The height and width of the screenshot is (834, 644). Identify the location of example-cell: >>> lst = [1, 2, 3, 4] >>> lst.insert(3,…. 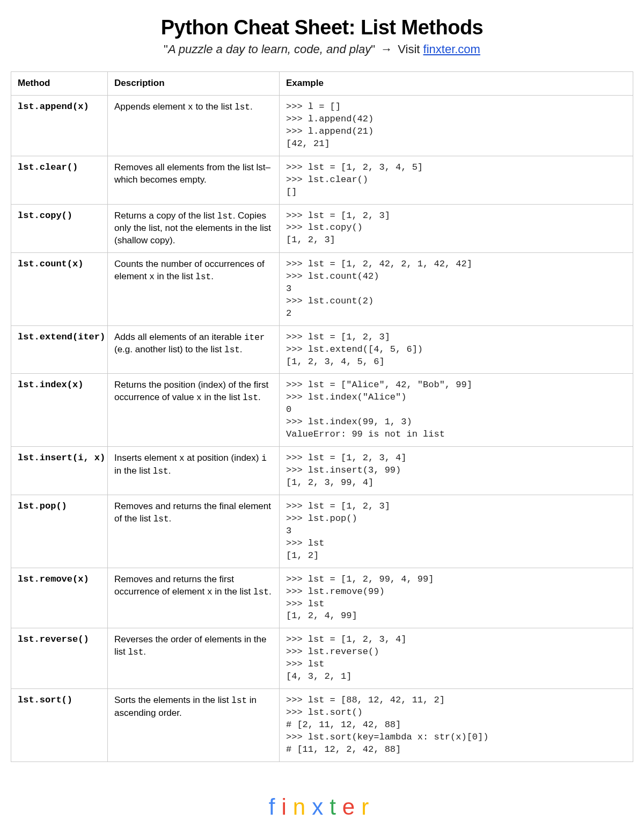
(456, 471).